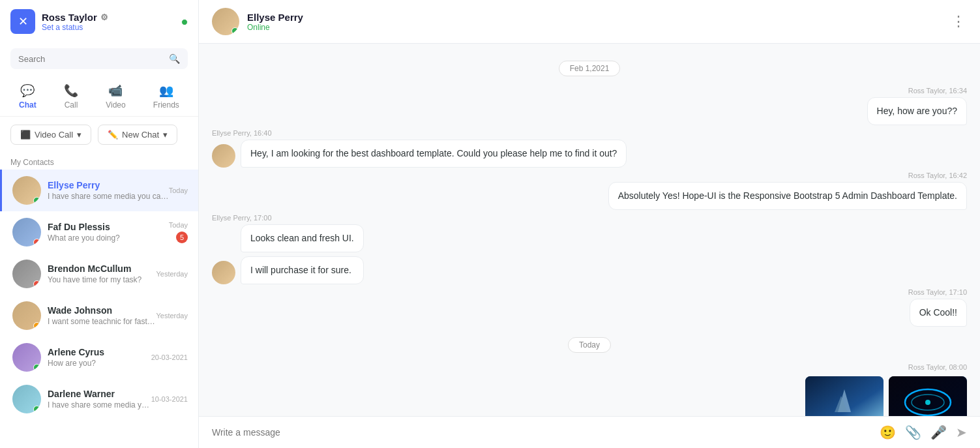 The width and height of the screenshot is (980, 448). What do you see at coordinates (108, 185) in the screenshot?
I see `contact-name-ellyse: Ellyse Perry` at bounding box center [108, 185].